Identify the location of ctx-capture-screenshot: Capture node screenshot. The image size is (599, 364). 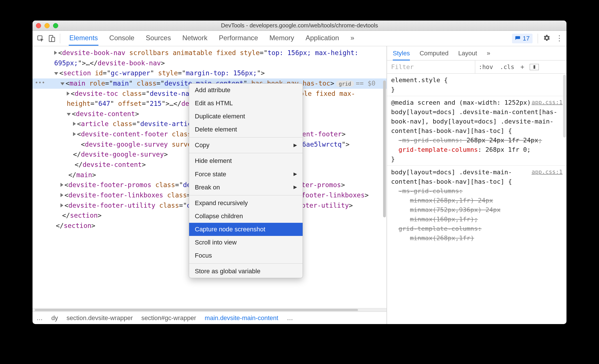
(246, 229).